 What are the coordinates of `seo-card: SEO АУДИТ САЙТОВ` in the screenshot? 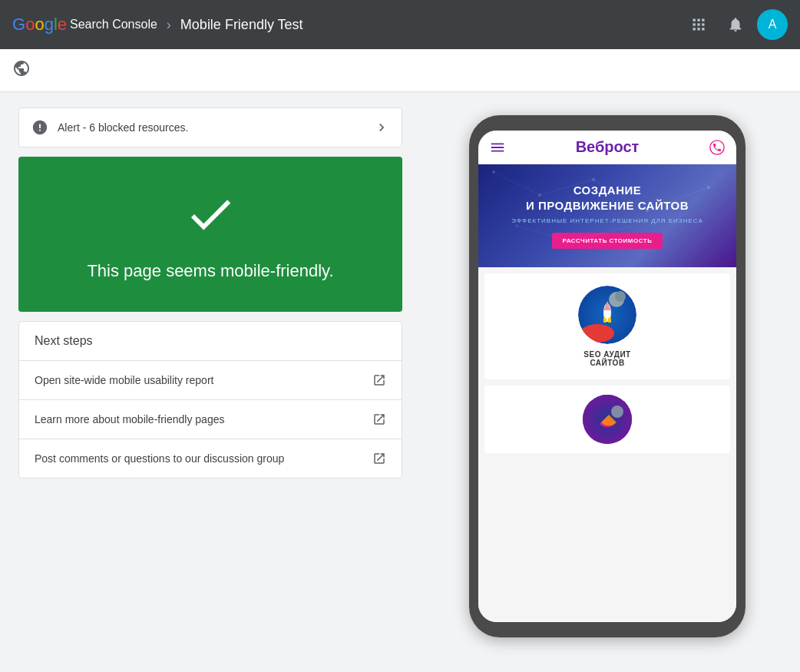 It's located at (607, 326).